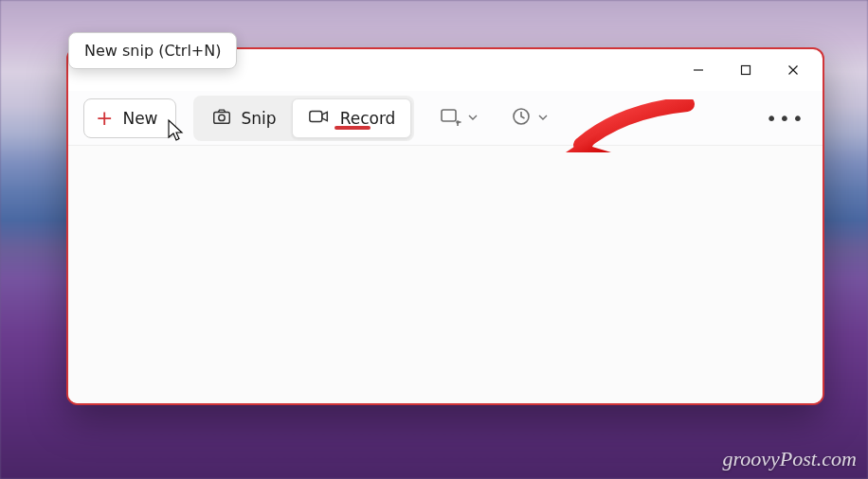 This screenshot has height=479, width=868. What do you see at coordinates (130, 118) in the screenshot?
I see `new-button: + New` at bounding box center [130, 118].